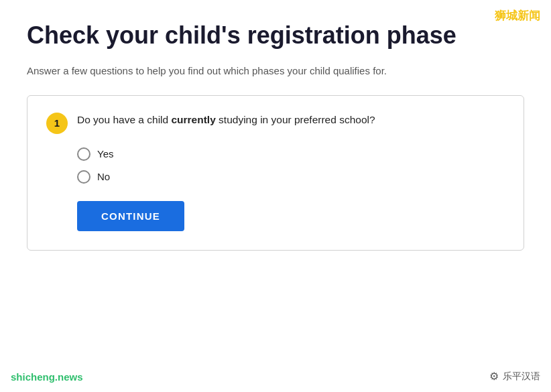 The height and width of the screenshot is (392, 551). I want to click on watermark-icon: ⚙, so click(494, 377).